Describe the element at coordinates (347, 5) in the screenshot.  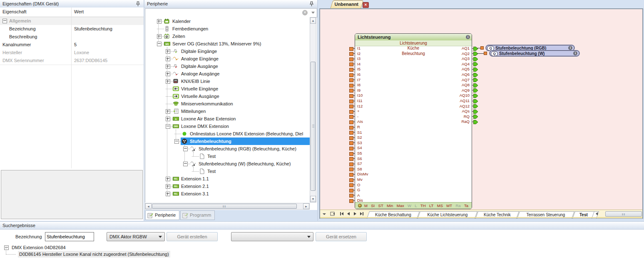
I see `document-tab-unbenannt: Unbenannt ✕` at that location.